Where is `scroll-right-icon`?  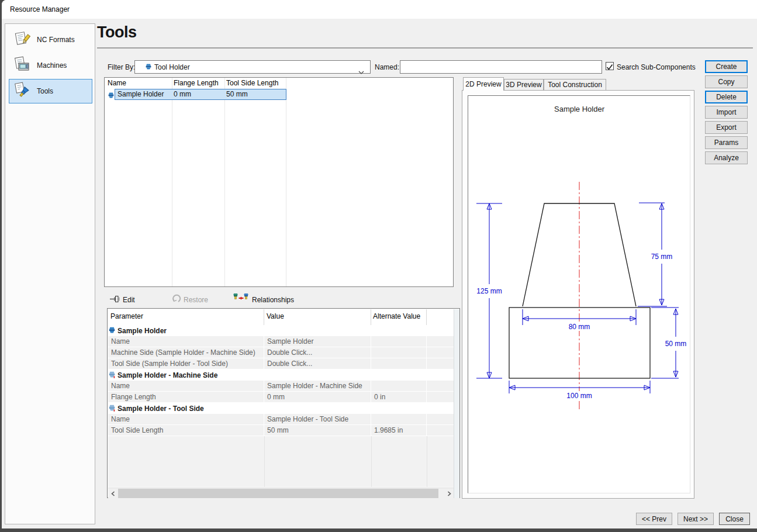
scroll-right-icon is located at coordinates (449, 493).